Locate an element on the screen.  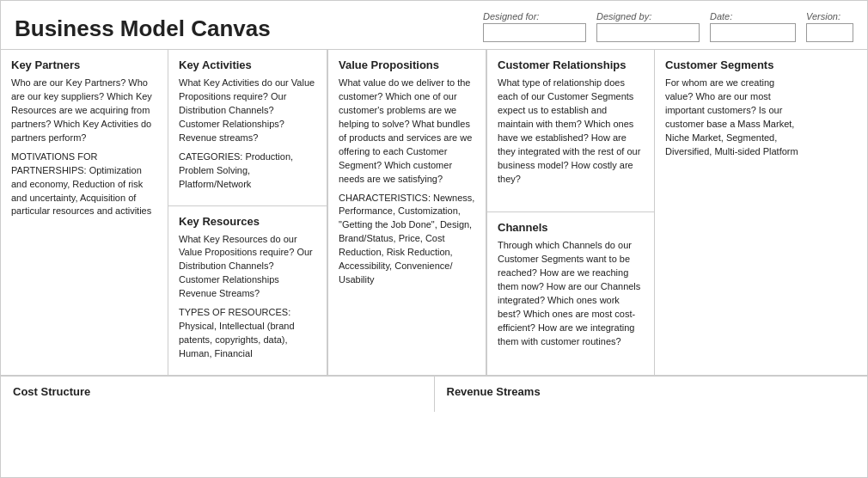
version-field: Version: is located at coordinates (830, 27).